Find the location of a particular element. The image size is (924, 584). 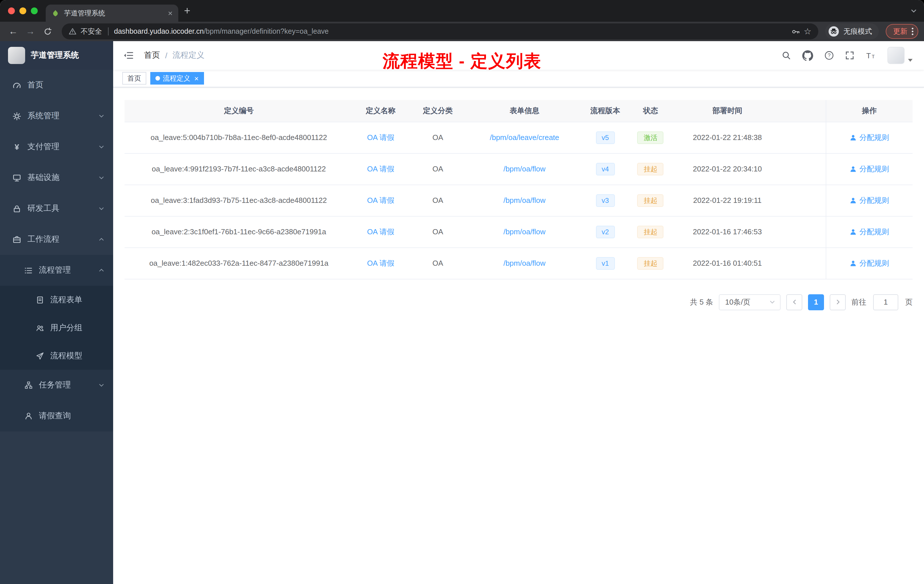

col-status: 状态 is located at coordinates (651, 111).